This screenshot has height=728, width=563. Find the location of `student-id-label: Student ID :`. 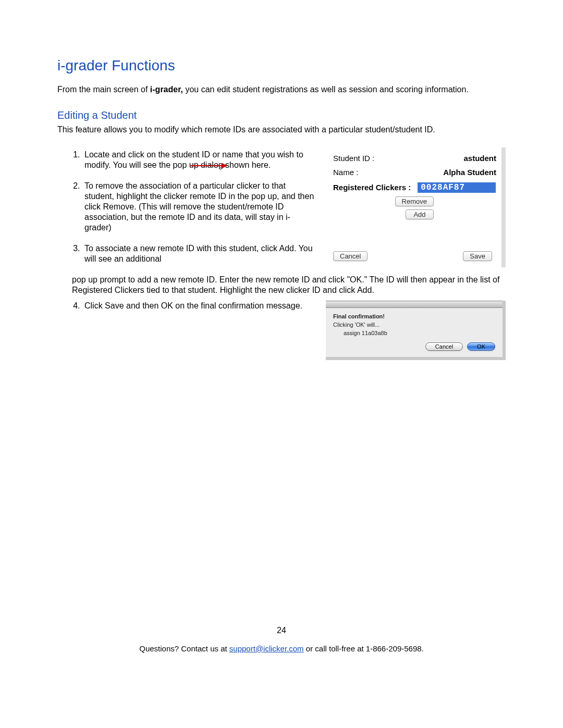

student-id-label: Student ID : is located at coordinates (353, 158).